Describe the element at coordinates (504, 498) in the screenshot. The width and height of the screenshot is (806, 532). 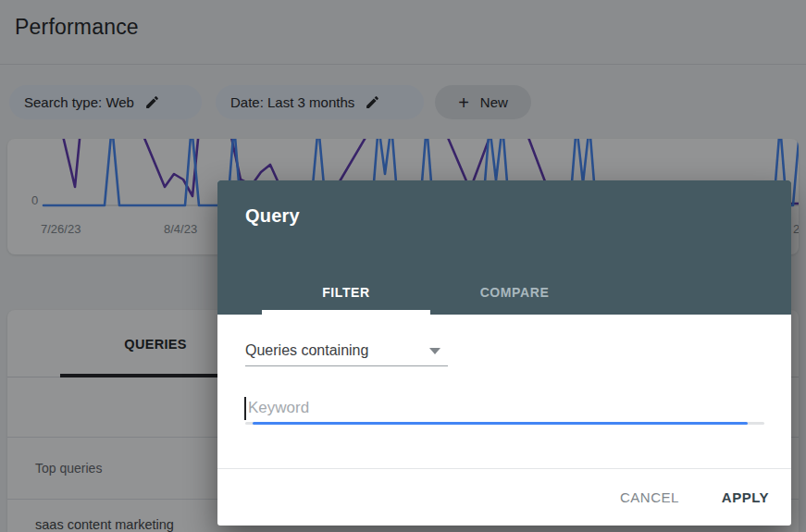
I see `dialog-actions: CANCEL APPLY` at that location.